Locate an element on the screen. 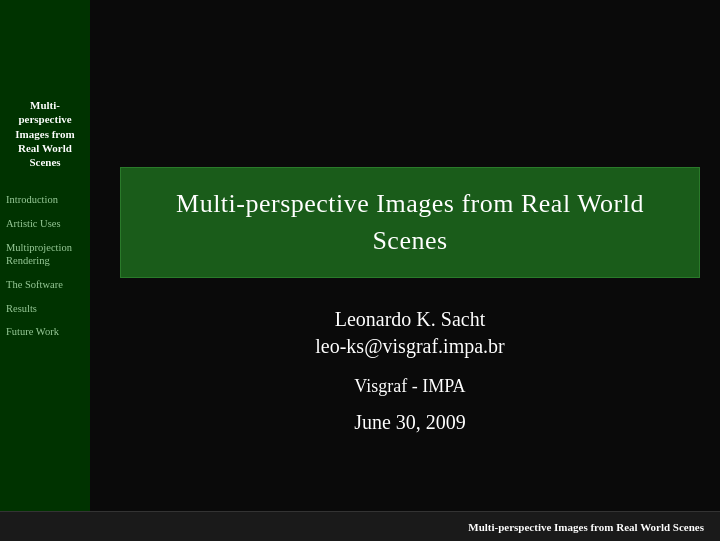 This screenshot has height=541, width=720. presentation-title: Multi-perspective Images from Real World… is located at coordinates (410, 222).